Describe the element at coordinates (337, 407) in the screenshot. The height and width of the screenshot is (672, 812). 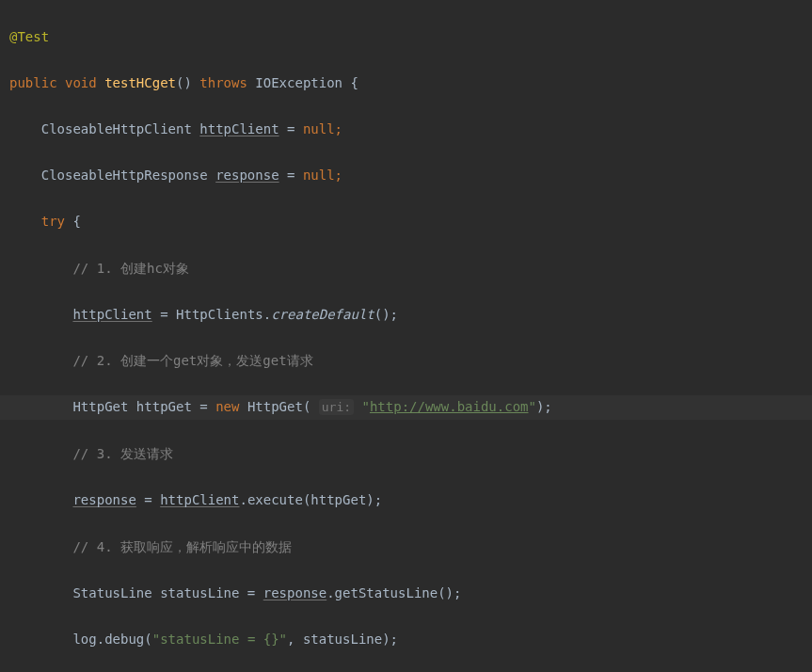
I see `param-hint-uri: uri:` at that location.